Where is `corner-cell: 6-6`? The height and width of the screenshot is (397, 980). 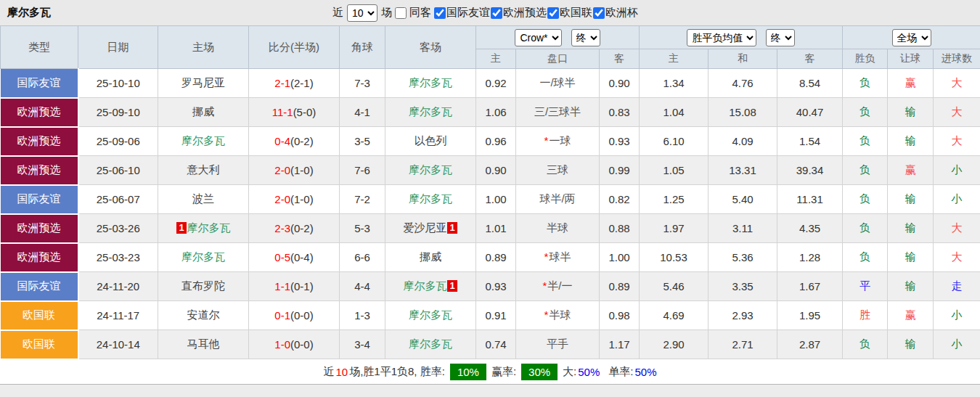 corner-cell: 6-6 is located at coordinates (363, 258).